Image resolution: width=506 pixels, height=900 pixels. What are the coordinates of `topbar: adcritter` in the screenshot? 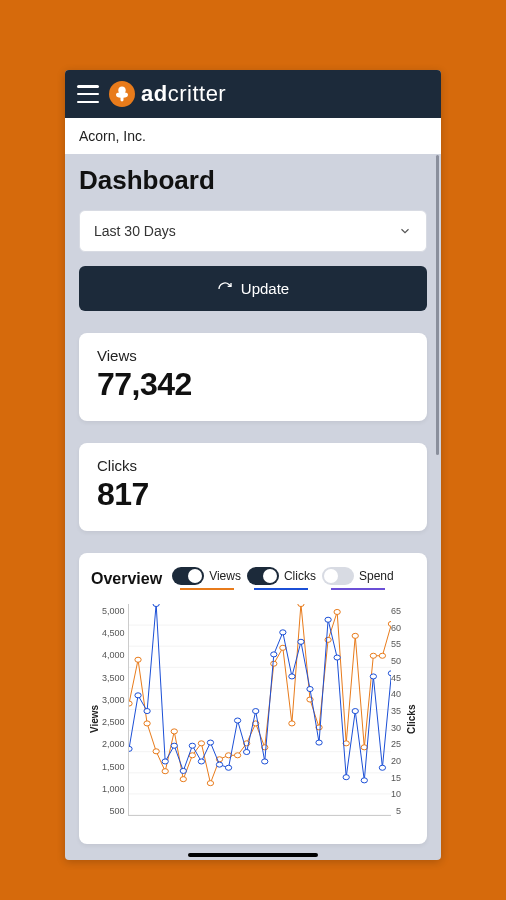 It's located at (253, 94).